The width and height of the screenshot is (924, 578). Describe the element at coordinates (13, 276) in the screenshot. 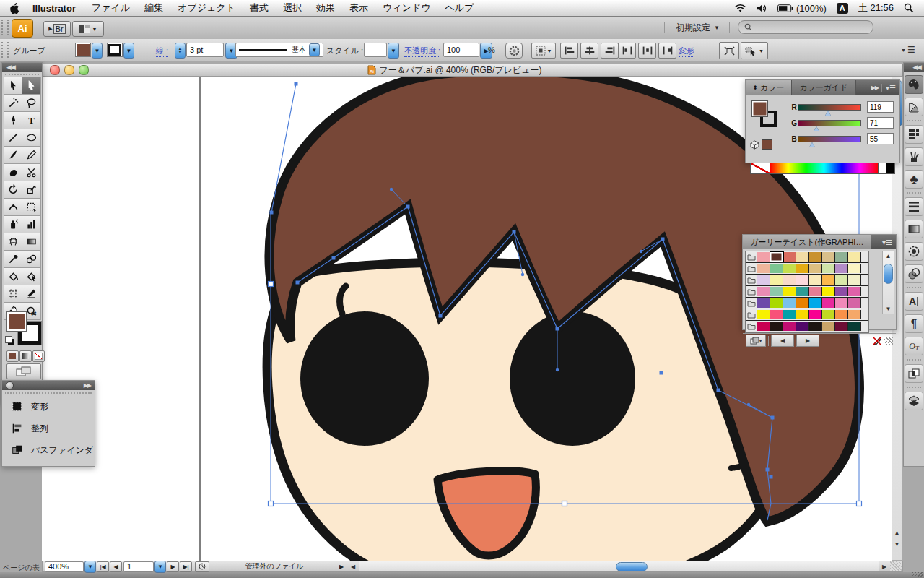

I see `live-paint-bucket-tool` at that location.